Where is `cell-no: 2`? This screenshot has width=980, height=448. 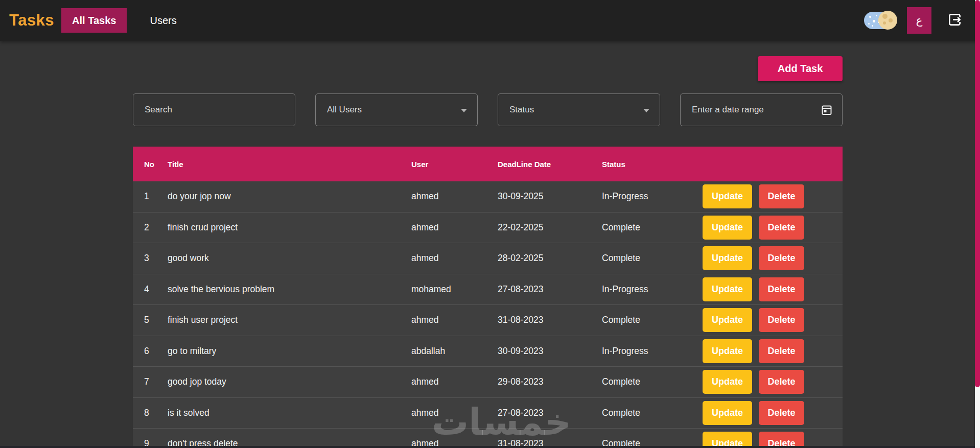
cell-no: 2 is located at coordinates (150, 228).